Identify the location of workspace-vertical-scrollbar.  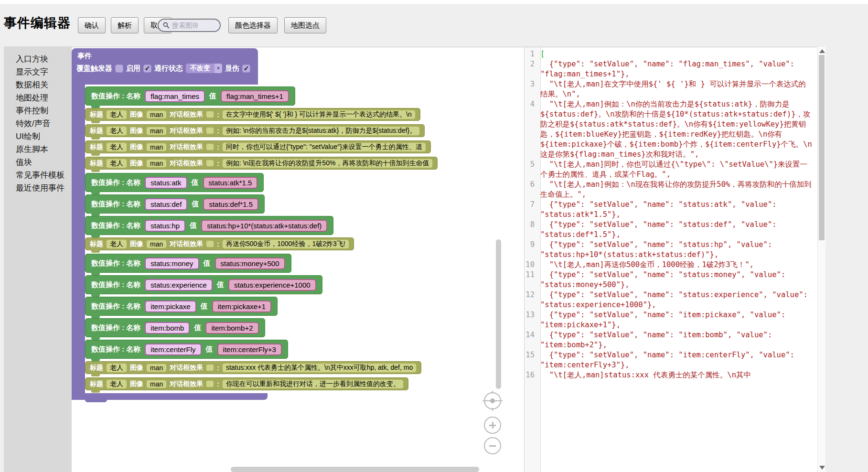
(499, 314).